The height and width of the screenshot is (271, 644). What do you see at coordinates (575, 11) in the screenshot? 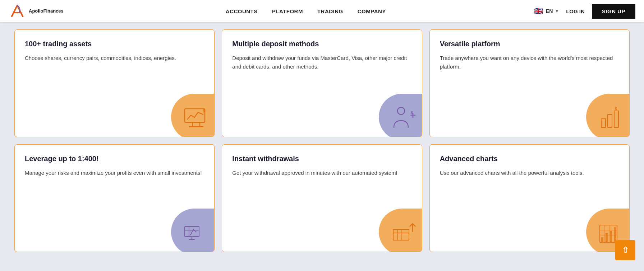
I see `login-button: LOG IN` at bounding box center [575, 11].